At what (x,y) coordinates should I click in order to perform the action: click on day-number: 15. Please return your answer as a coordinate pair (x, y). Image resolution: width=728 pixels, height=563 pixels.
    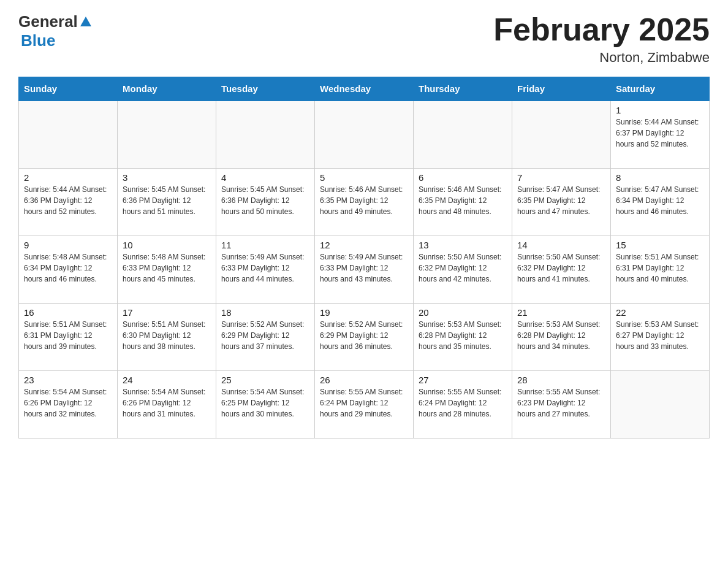
    Looking at the image, I should click on (660, 245).